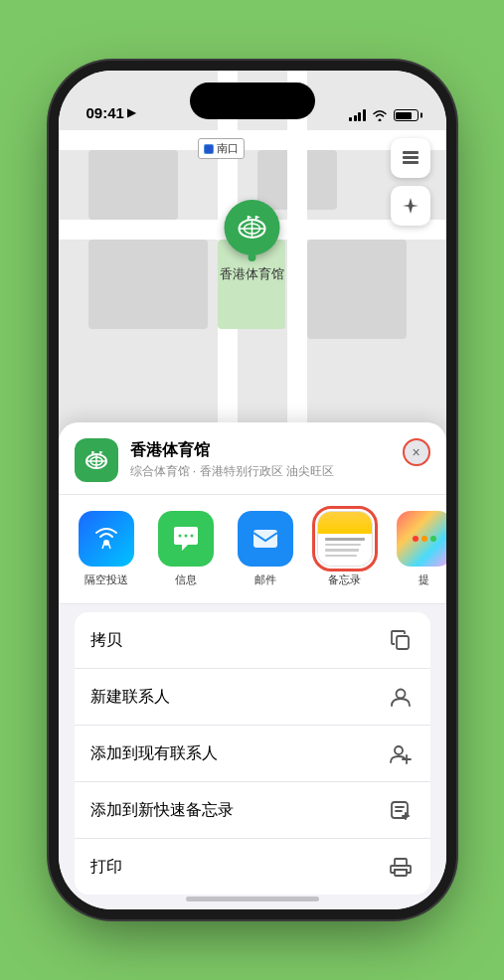 This screenshot has width=504, height=980. Describe the element at coordinates (252, 459) in the screenshot. I see `location-header: 香港体育馆 综合体育馆 · 香港特别行政区 油尖旺区 ×` at that location.